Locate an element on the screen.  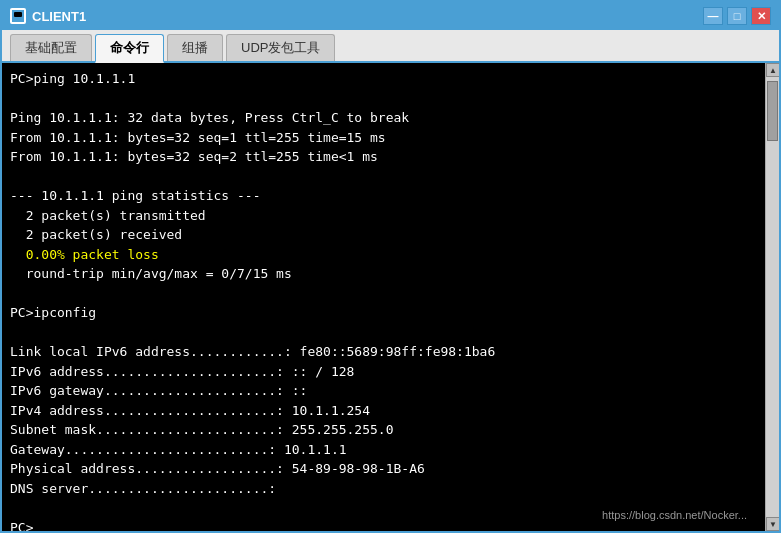
minimize-button: — is located at coordinates (713, 16).